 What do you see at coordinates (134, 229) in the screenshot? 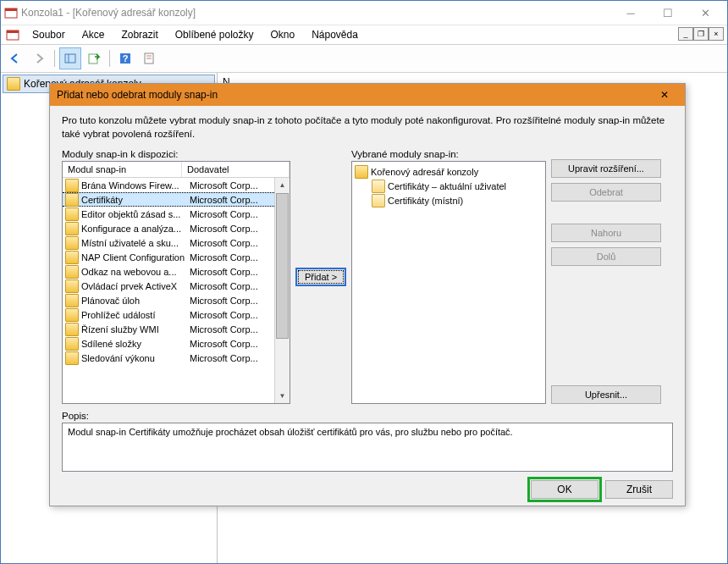
I see `snapin-name: Konfigurace a analýza...` at bounding box center [134, 229].